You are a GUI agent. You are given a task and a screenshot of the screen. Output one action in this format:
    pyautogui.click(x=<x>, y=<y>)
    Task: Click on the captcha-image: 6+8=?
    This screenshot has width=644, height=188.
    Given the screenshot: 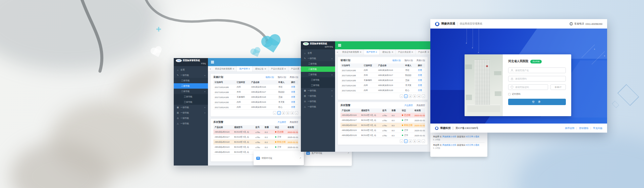 What is the action you would take?
    pyautogui.click(x=558, y=87)
    